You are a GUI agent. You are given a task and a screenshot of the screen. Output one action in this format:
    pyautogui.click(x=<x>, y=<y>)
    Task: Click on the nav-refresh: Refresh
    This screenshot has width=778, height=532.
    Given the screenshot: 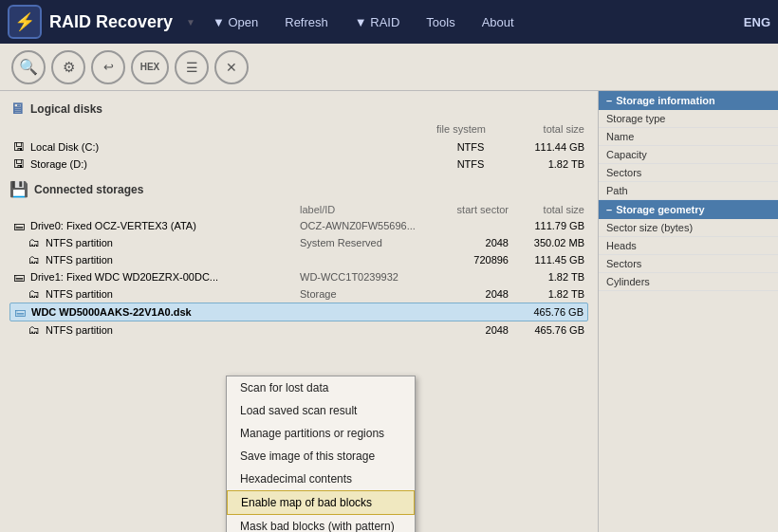 What is the action you would take?
    pyautogui.click(x=306, y=23)
    